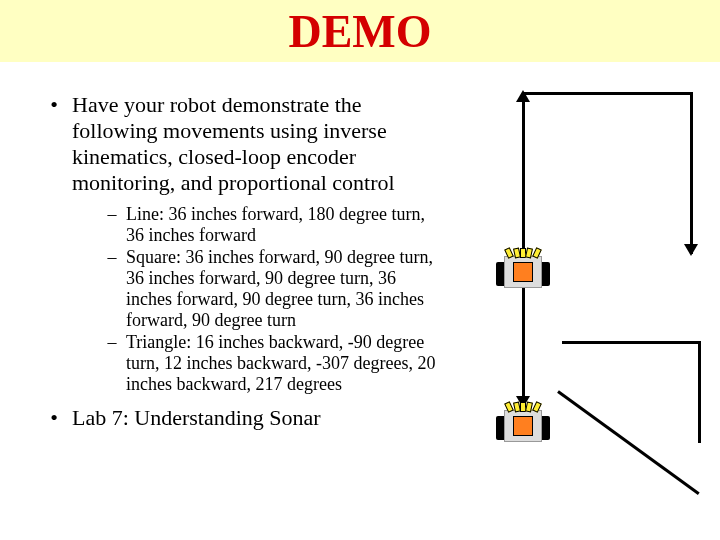 The height and width of the screenshot is (540, 720). I want to click on slide-title: DEMO, so click(360, 32).